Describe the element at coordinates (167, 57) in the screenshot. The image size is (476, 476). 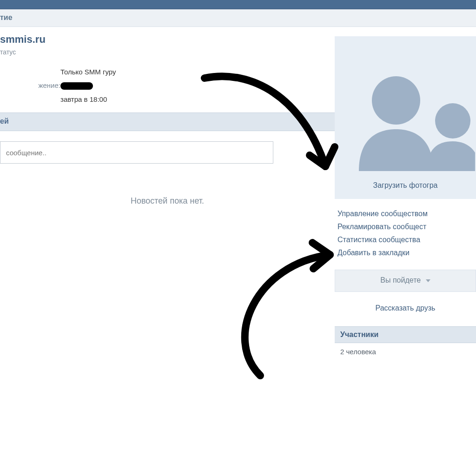
I see `status-text: татус` at that location.